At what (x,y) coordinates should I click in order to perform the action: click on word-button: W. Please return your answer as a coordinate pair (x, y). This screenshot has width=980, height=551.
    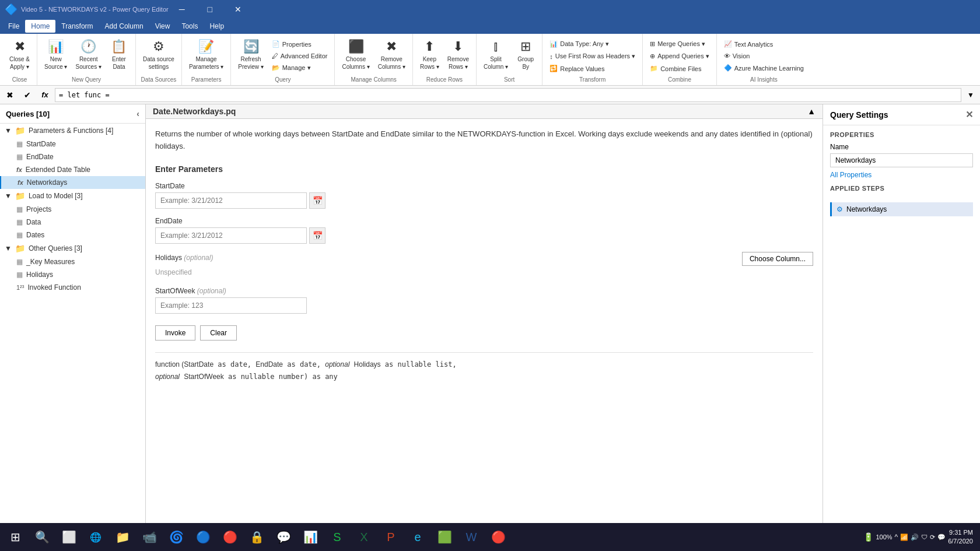
    Looking at the image, I should click on (471, 537).